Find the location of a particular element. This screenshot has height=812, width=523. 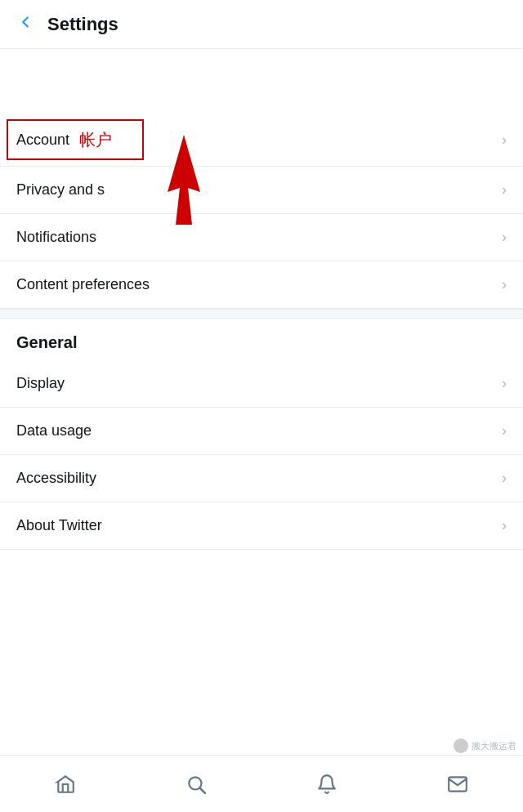

account-chinese-label: 帐户 is located at coordinates (96, 141).